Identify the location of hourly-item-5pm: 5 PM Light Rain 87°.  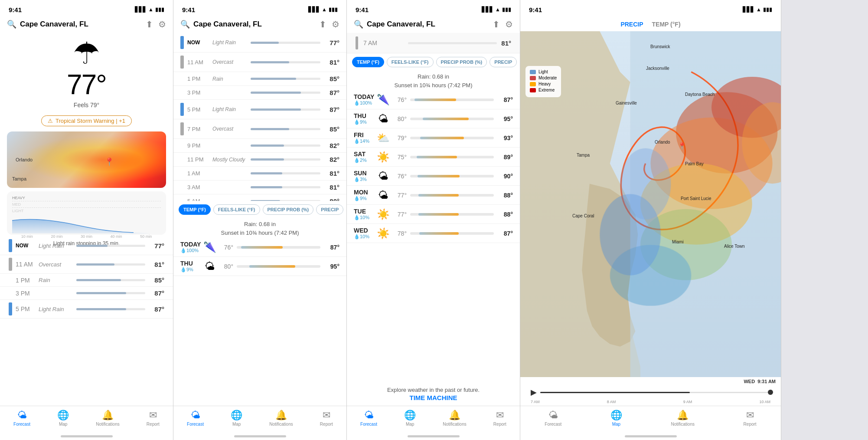
(87, 309).